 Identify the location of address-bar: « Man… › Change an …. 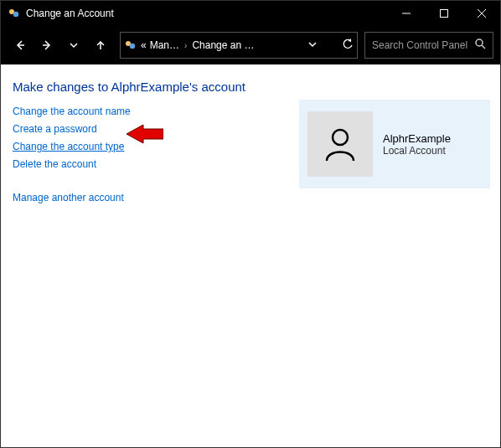
(239, 45).